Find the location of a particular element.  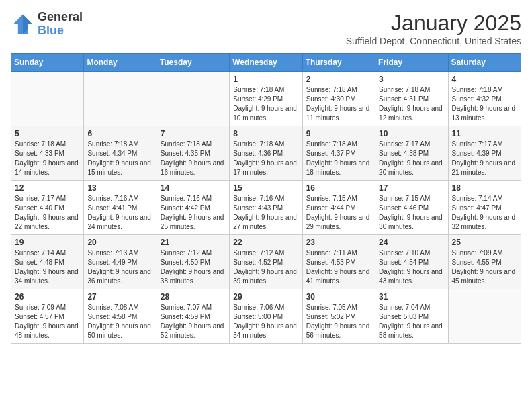

day-info: Sunrise: 7:17 AM Sunset: 4:38 PM Dayligh… is located at coordinates (411, 158).